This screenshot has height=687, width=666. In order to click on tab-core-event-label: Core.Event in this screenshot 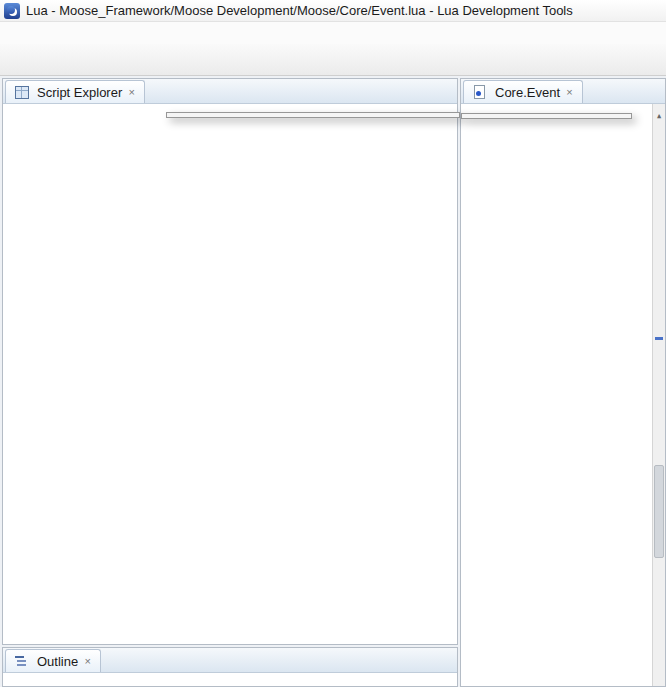, I will do `click(528, 92)`.